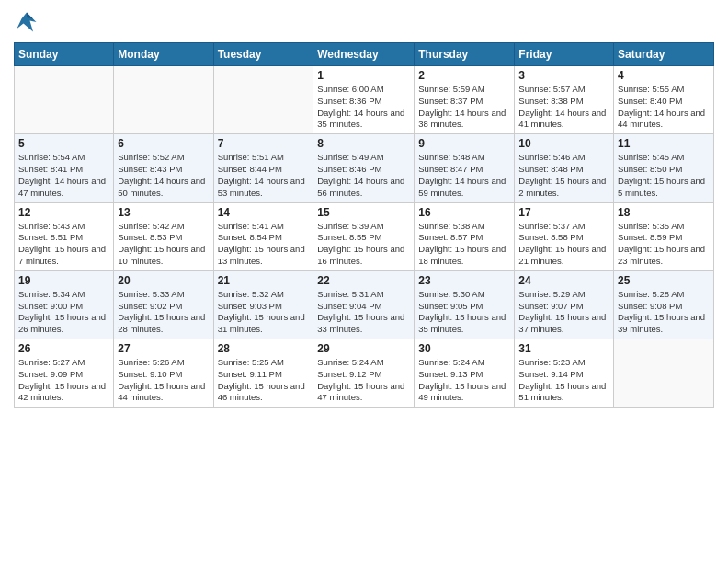 Image resolution: width=728 pixels, height=563 pixels. Describe the element at coordinates (664, 75) in the screenshot. I see `day-number: 4` at that location.